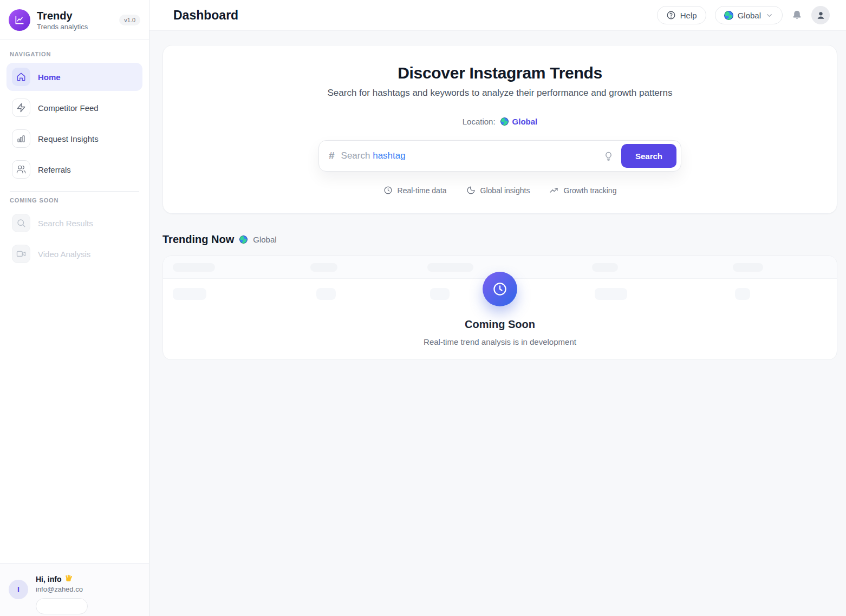  I want to click on user-email: info@zahed.co, so click(62, 589).